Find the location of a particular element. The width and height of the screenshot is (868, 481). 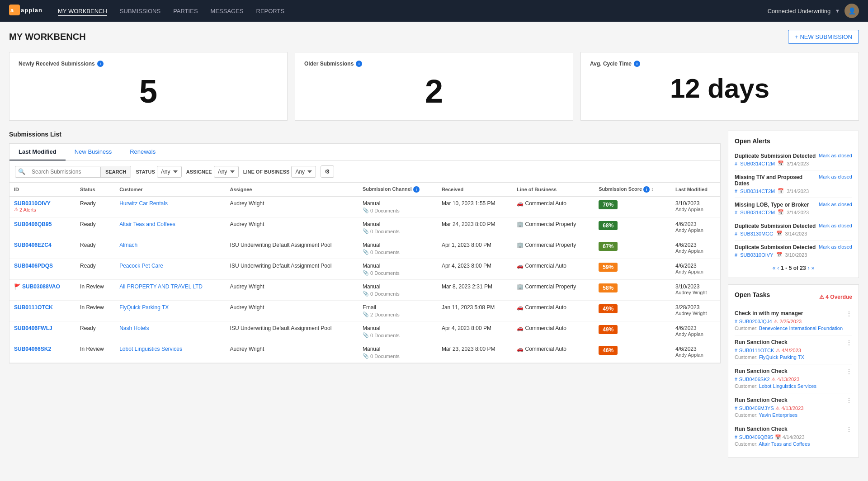

task-sub-link-1: SUB0111OTCK is located at coordinates (757, 350).